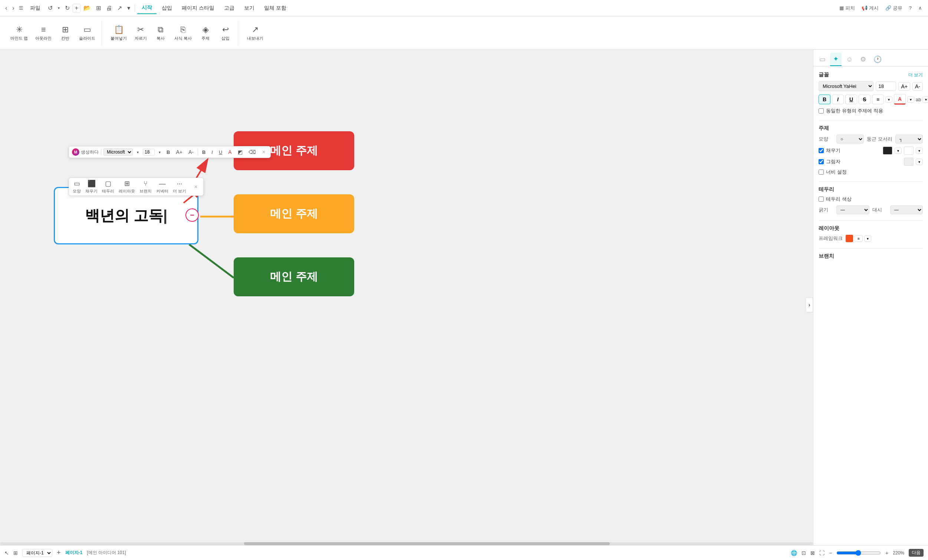  What do you see at coordinates (821, 162) in the screenshot?
I see `shadow-checkbox` at bounding box center [821, 162].